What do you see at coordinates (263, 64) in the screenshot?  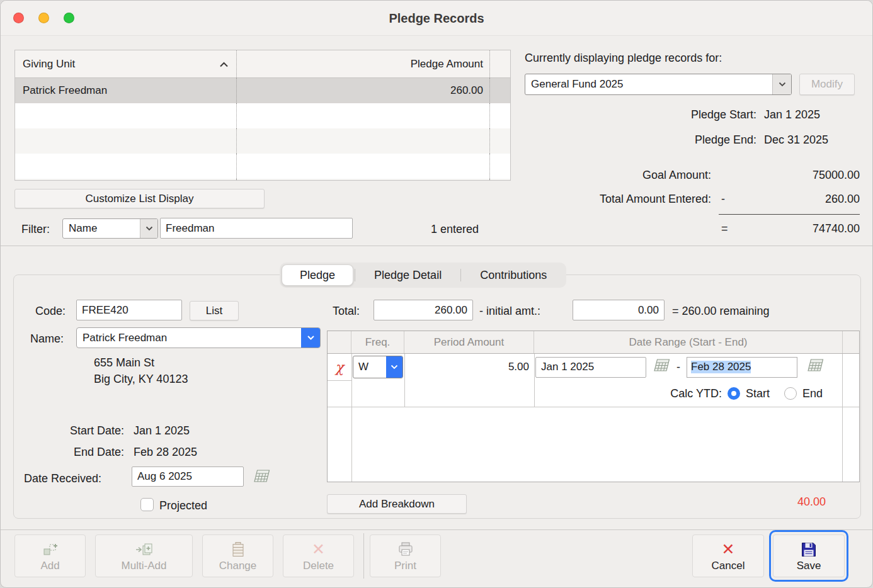 I see `giving-unit-table-header: Giving Unit Pledge Amount` at bounding box center [263, 64].